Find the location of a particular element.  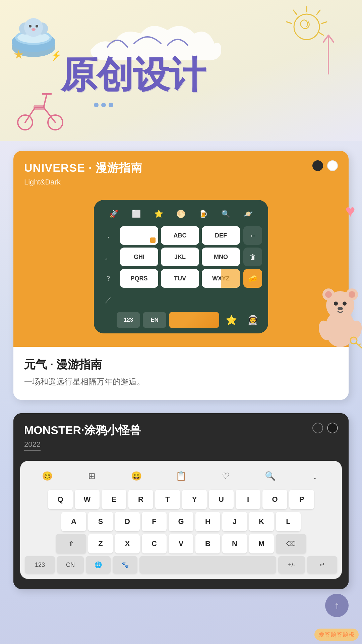

monster-toolbar-grid-icon: ⊞ is located at coordinates (92, 476).